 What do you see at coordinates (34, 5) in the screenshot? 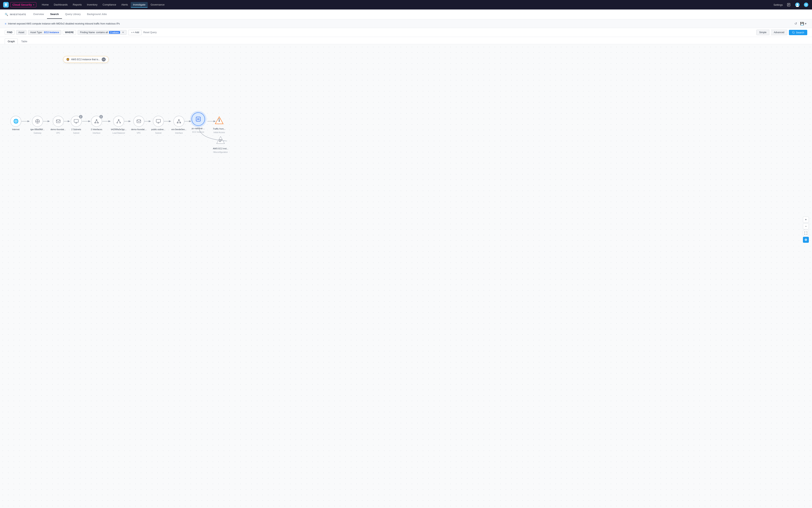
I see `product-chevron-icon: ▾` at bounding box center [34, 5].